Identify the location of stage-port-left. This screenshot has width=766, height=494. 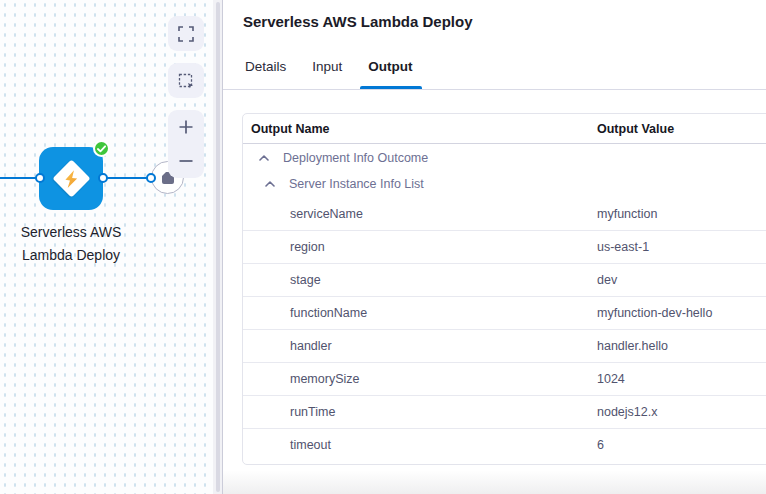
(151, 178).